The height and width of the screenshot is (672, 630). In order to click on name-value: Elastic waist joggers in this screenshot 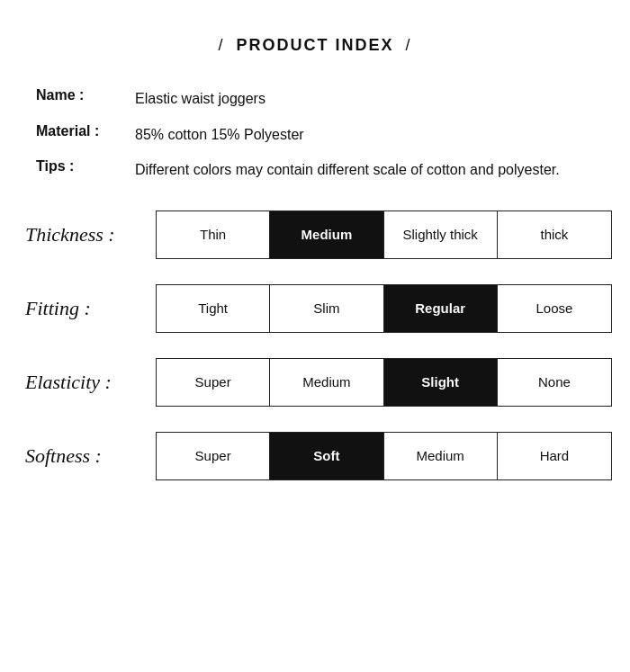, I will do `click(200, 99)`.